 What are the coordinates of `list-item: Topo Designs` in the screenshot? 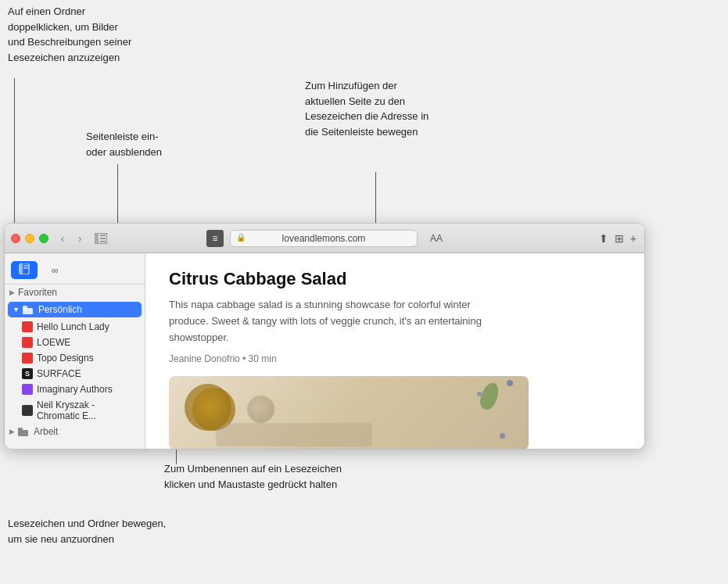 It's located at (75, 358).